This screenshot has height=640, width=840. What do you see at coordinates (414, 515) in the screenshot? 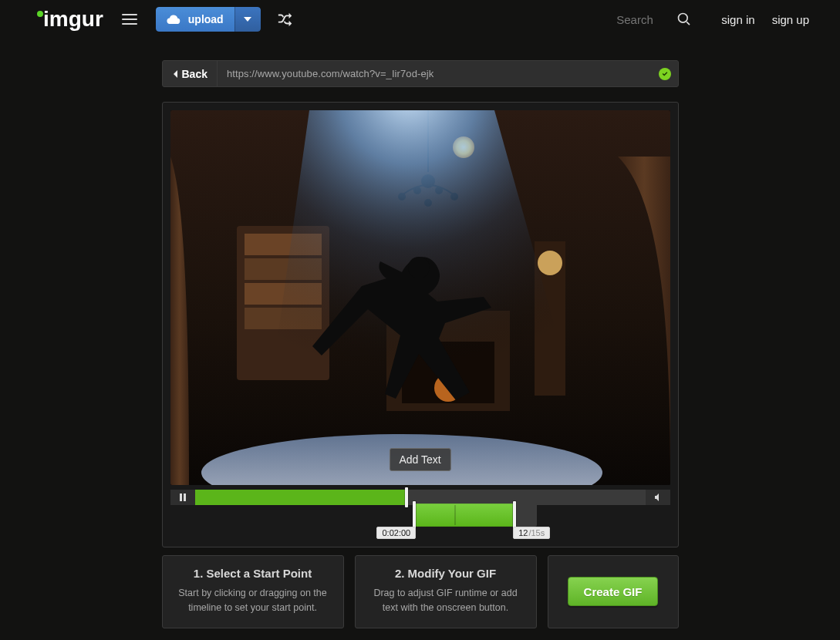
I see `range-start-handle` at bounding box center [414, 515].